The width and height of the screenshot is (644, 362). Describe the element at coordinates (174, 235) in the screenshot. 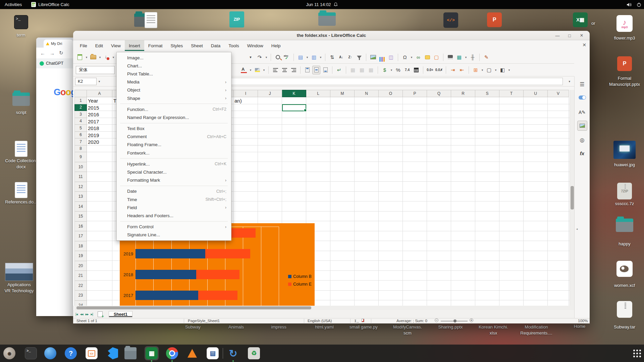

I see `menu-item-signature-line: Signature Line...` at that location.